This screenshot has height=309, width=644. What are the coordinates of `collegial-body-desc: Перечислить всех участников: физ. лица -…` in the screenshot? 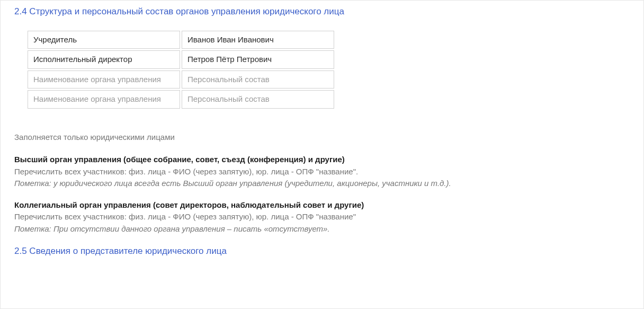 It's located at (322, 217).